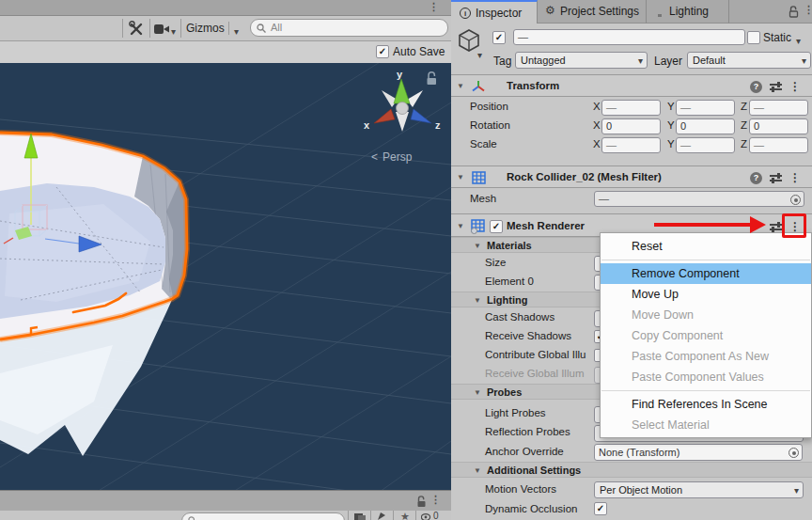 This screenshot has width=812, height=520. What do you see at coordinates (499, 38) in the screenshot?
I see `active-checkbox` at bounding box center [499, 38].